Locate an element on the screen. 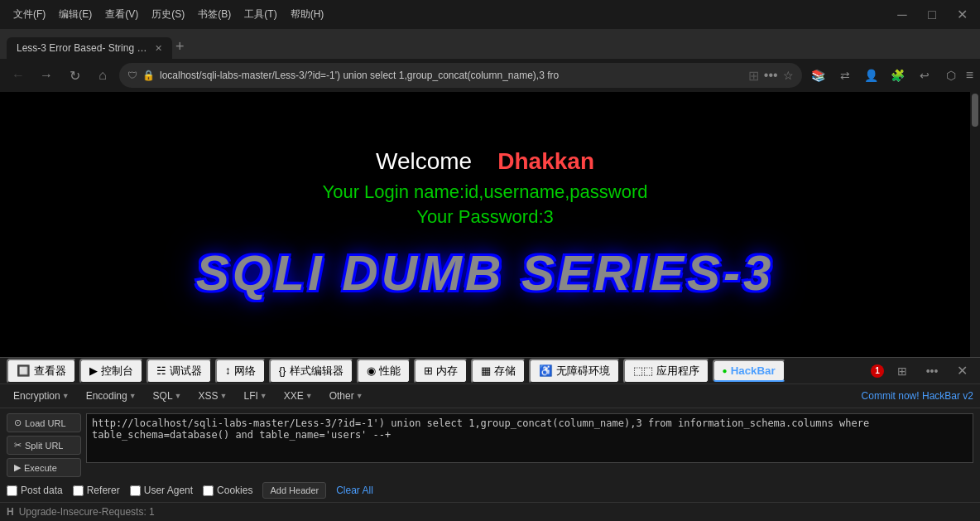 The image size is (980, 521). menu-button: ≡ is located at coordinates (970, 75).